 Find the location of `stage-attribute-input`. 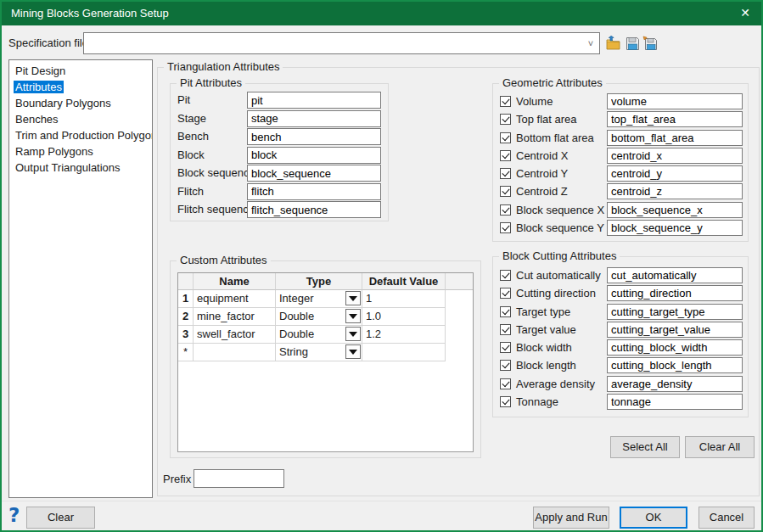

stage-attribute-input is located at coordinates (314, 119).